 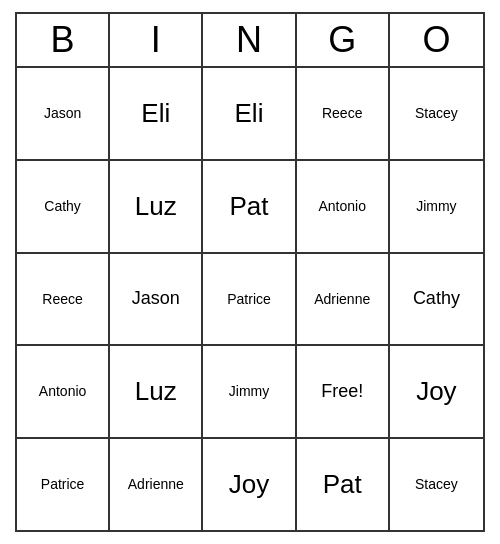 What do you see at coordinates (250, 114) in the screenshot?
I see `cell-text-0-2: Eli` at bounding box center [250, 114].